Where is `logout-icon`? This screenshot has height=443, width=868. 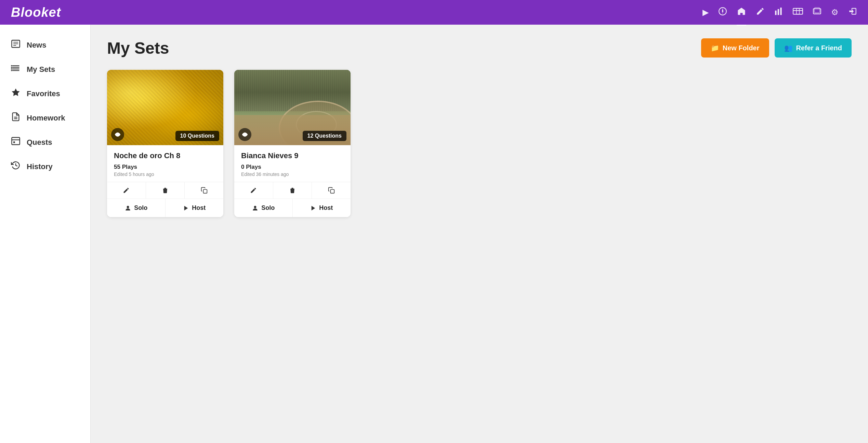
logout-icon is located at coordinates (853, 12).